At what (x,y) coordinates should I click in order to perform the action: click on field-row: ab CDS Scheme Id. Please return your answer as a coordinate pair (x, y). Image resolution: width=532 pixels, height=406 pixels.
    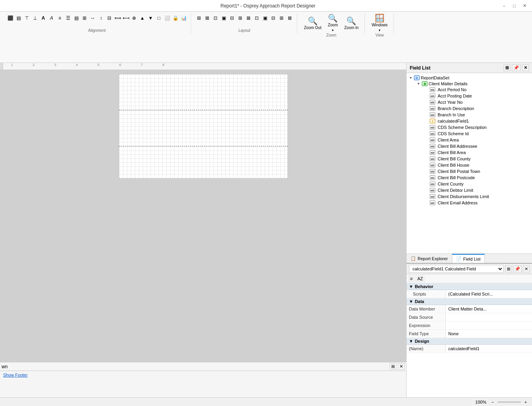
    Looking at the image, I should click on (477, 134).